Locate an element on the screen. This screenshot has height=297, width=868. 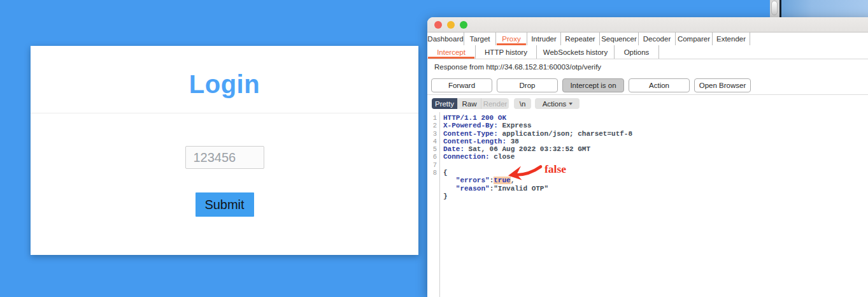
code-line: 8{ is located at coordinates (648, 173).